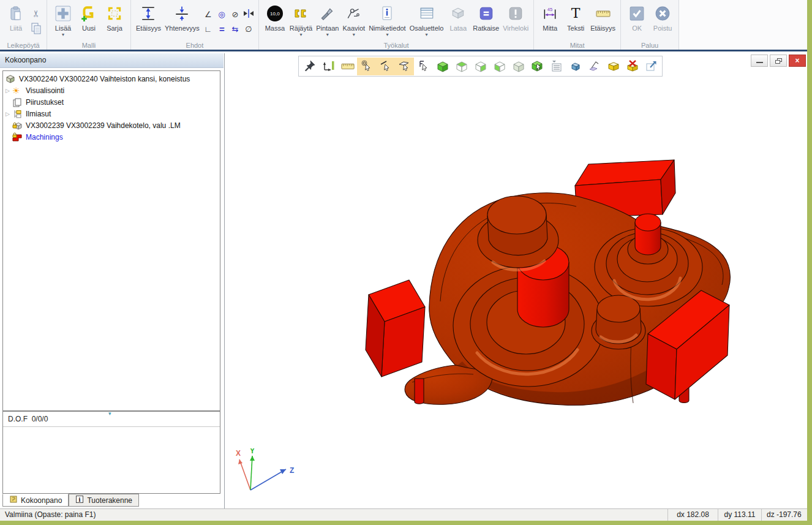 Image resolution: width=812 pixels, height=525 pixels. I want to click on exit-button: Poistu, so click(663, 17).